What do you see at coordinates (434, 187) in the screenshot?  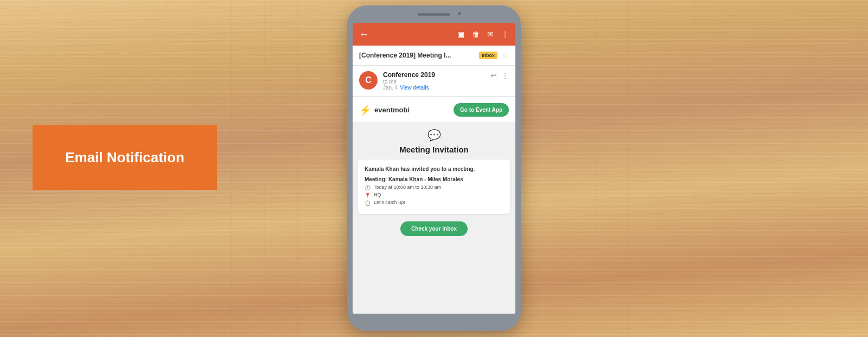 I see `meeting-card: Kamala Khan has invited you to a meeting…` at bounding box center [434, 187].